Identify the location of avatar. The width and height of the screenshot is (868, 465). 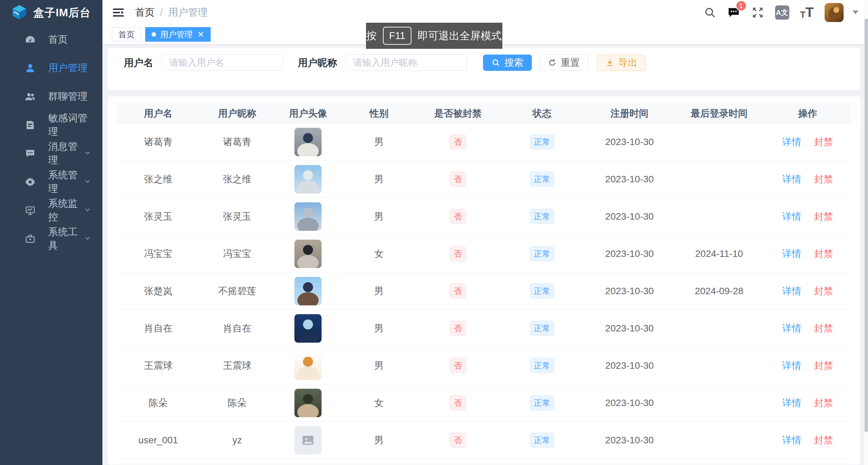
(834, 13).